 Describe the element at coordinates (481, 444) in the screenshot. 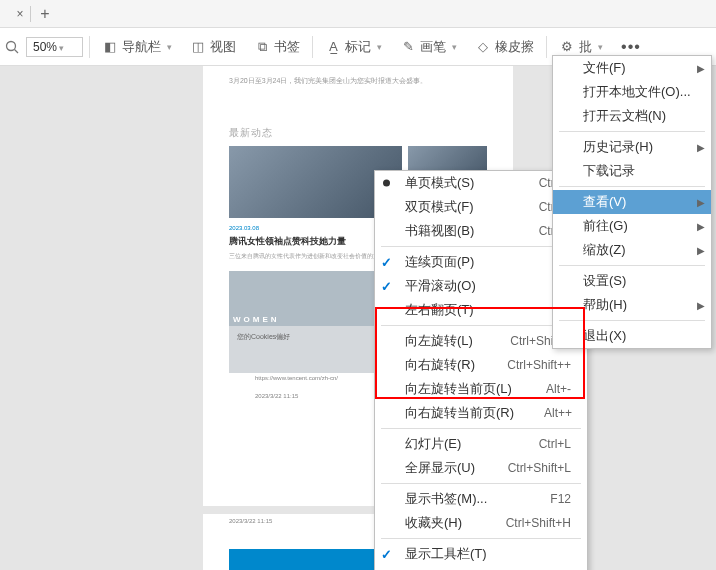

I see `menu-item: 幻灯片(E)Ctrl+L` at that location.